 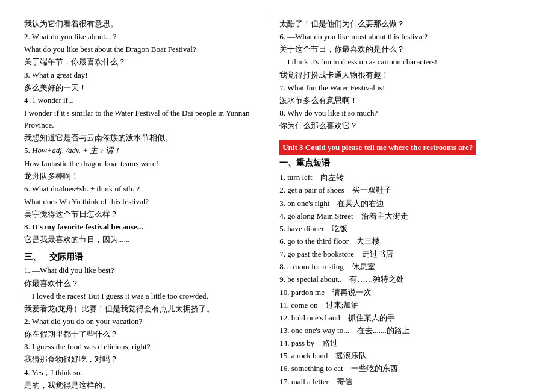 I want to click on s3-item2-zh1: 你在假期里都干了些什么？, so click(x=140, y=334).